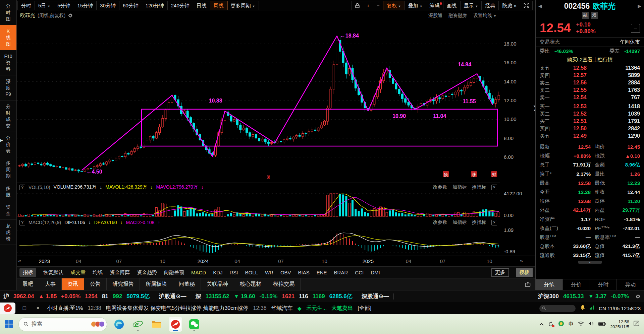 The height and width of the screenshot is (334, 644). What do you see at coordinates (64, 5) in the screenshot?
I see `period-button-5分钟: 5分钟` at bounding box center [64, 5].